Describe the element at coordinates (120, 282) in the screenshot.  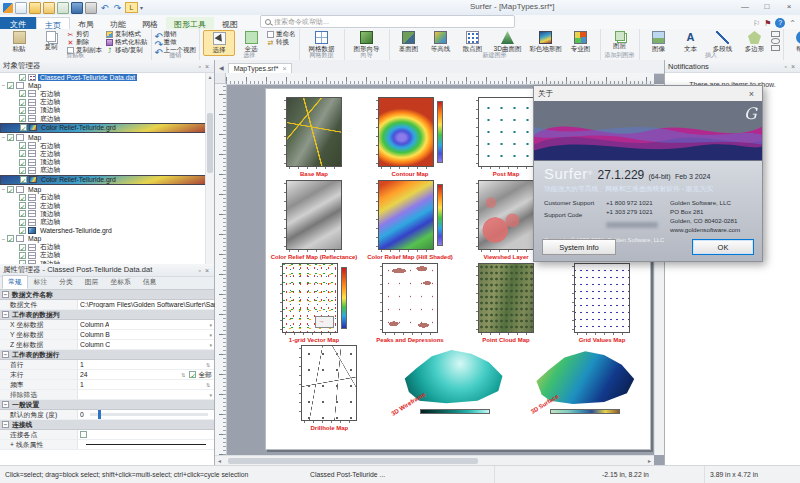
I see `property-tab-coordsys: 坐标系` at that location.